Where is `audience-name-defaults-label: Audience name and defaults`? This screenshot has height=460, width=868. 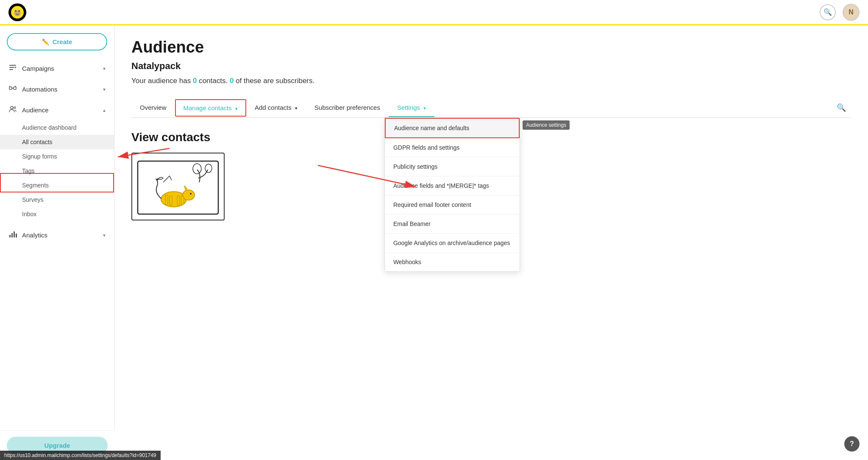 audience-name-defaults-label: Audience name and defaults is located at coordinates (431, 128).